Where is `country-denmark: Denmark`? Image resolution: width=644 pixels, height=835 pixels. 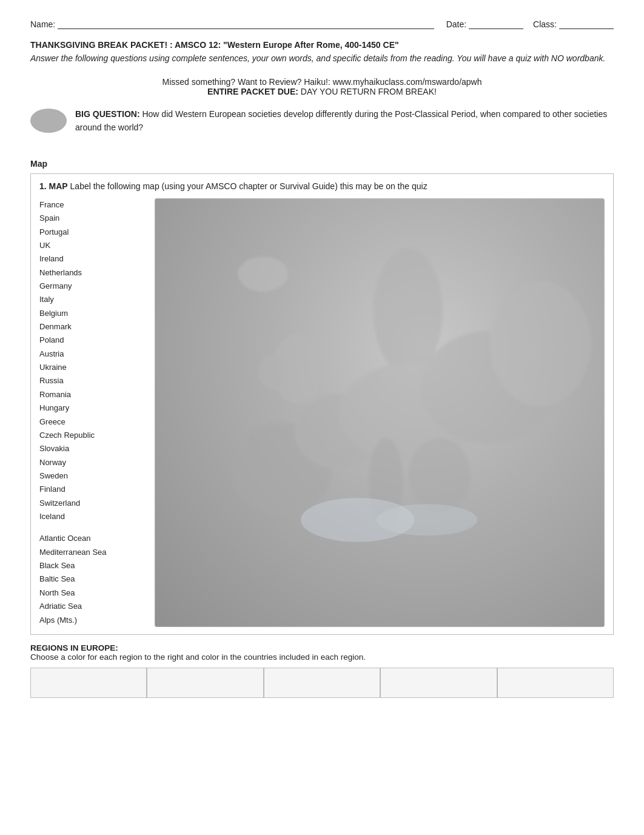
country-denmark: Denmark is located at coordinates (91, 327).